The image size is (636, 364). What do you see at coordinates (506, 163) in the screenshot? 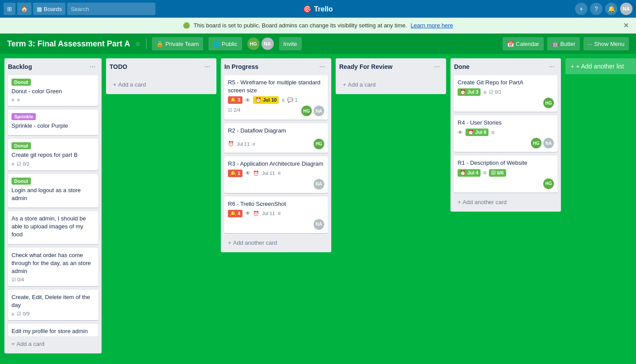
I see `card-text: R1 - Description of Website` at bounding box center [506, 163].